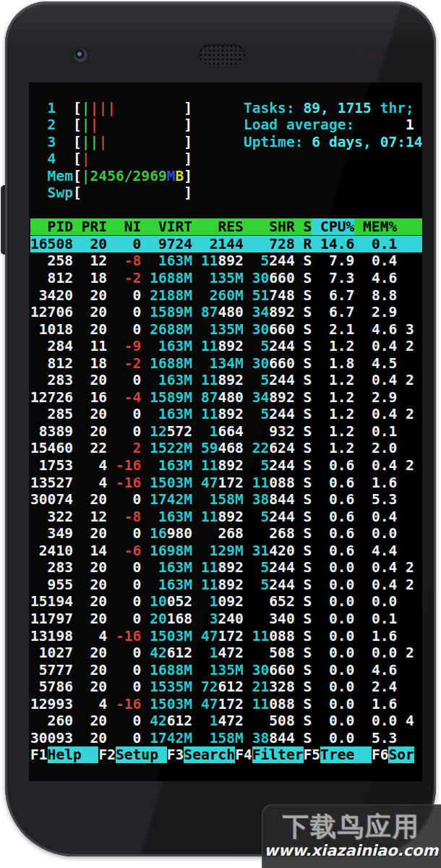  I want to click on meter-swp: Swp[ ], so click(226, 193).